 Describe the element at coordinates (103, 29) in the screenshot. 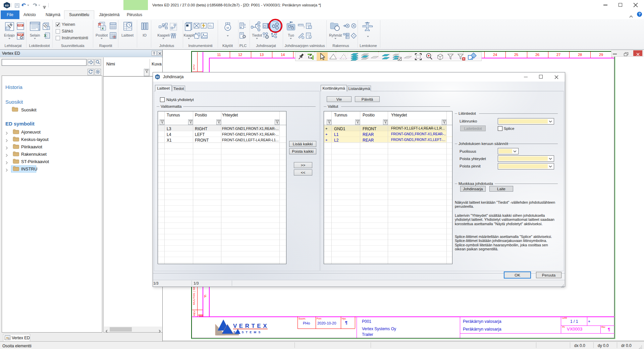

I see `svg-text: X` at that location.